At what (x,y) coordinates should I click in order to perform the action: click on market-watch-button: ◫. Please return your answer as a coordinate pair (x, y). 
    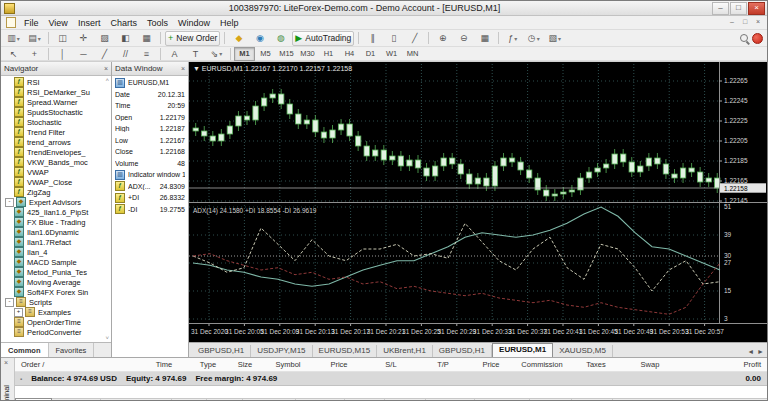
    Looking at the image, I should click on (62, 38).